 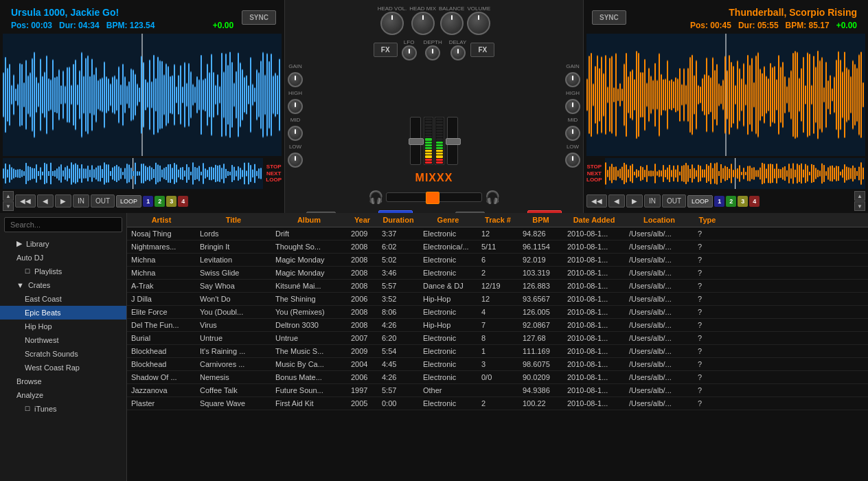 I want to click on left-fader-handle, so click(x=416, y=142).